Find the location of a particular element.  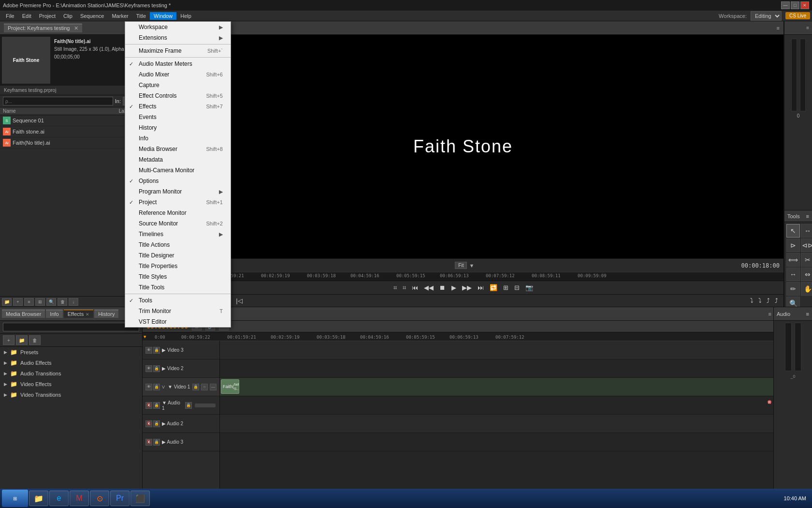

menu-title-designer: Title Designer is located at coordinates (178, 255).